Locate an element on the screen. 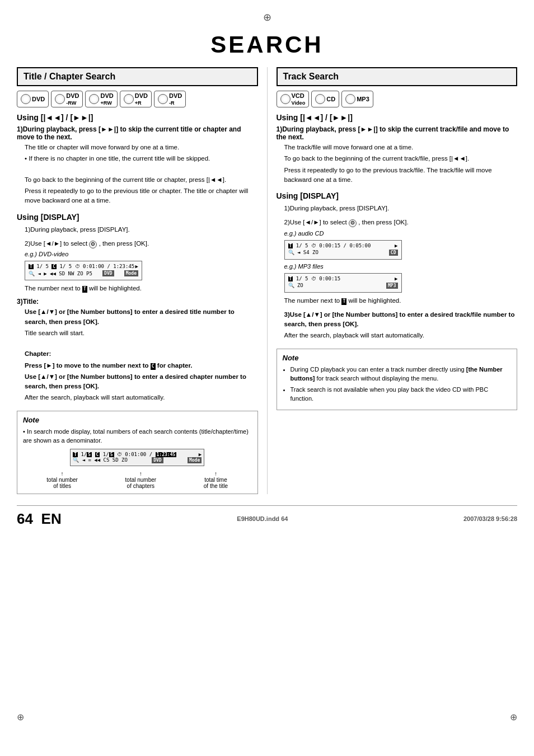  bottom-right-crosshair: ⊕ is located at coordinates (514, 717).